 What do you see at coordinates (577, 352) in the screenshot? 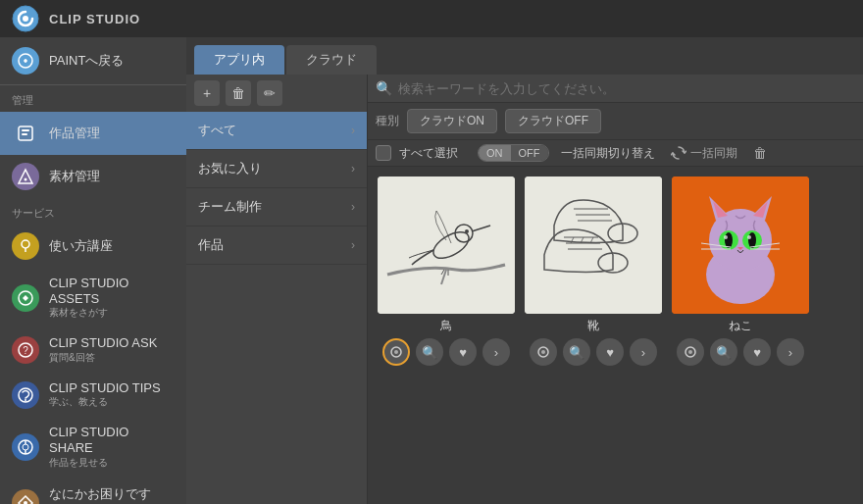
I see `search-kutsu: 🔍` at bounding box center [577, 352].